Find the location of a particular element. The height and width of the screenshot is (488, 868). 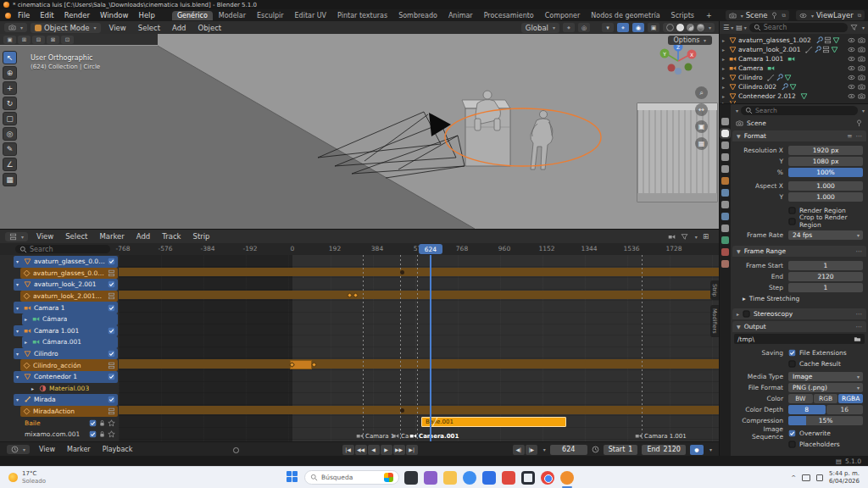

output-path-field: /tmp\ is located at coordinates (799, 339).